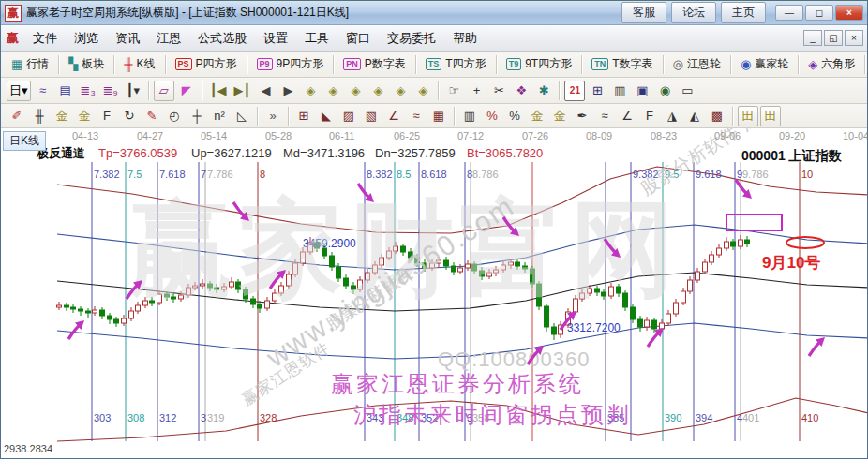  Describe the element at coordinates (30, 64) in the screenshot. I see `quotes-button: ▦行情` at that location.